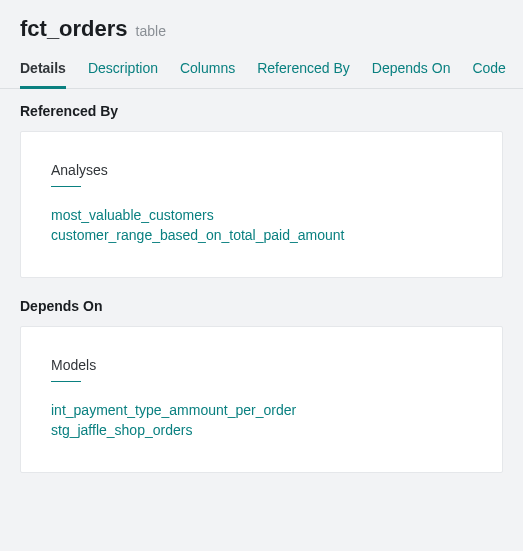 Image resolution: width=523 pixels, height=551 pixels. I want to click on section-title-referenced-by: Referenced By, so click(262, 111).